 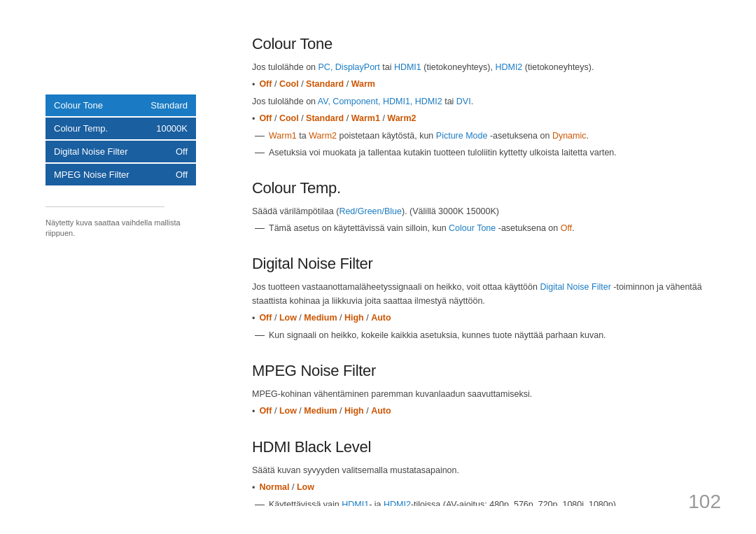 What do you see at coordinates (92, 175) in the screenshot?
I see `menu-item-label: MPEG Noise Filter` at bounding box center [92, 175].